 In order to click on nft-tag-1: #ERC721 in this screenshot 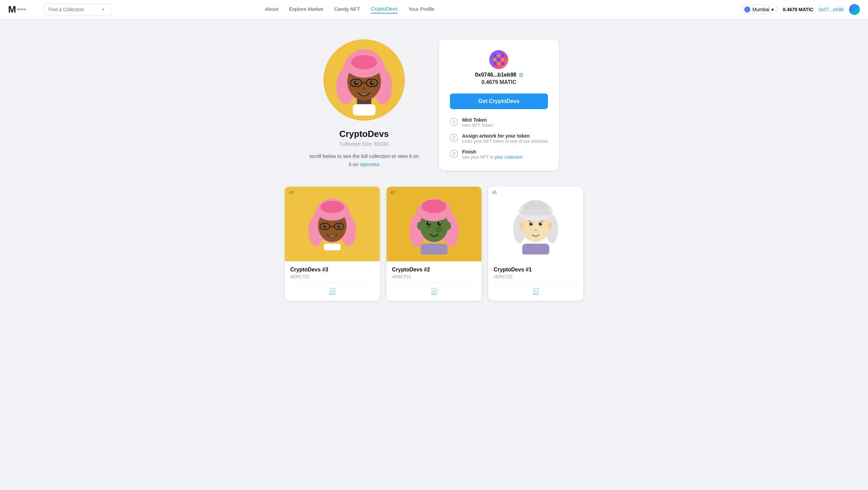, I will do `click(536, 277)`.